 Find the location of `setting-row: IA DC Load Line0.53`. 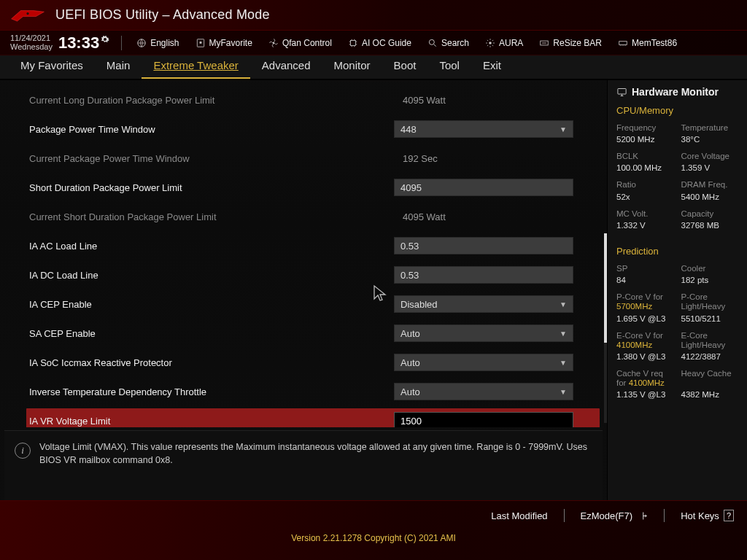

setting-row: IA DC Load Line0.53 is located at coordinates (314, 275).